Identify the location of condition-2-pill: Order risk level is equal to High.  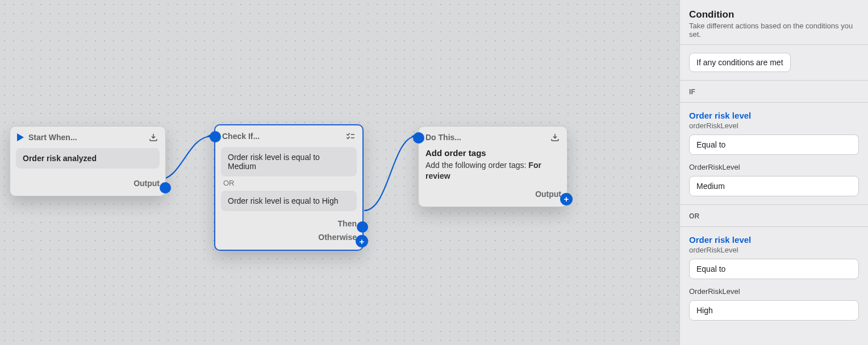
(289, 201).